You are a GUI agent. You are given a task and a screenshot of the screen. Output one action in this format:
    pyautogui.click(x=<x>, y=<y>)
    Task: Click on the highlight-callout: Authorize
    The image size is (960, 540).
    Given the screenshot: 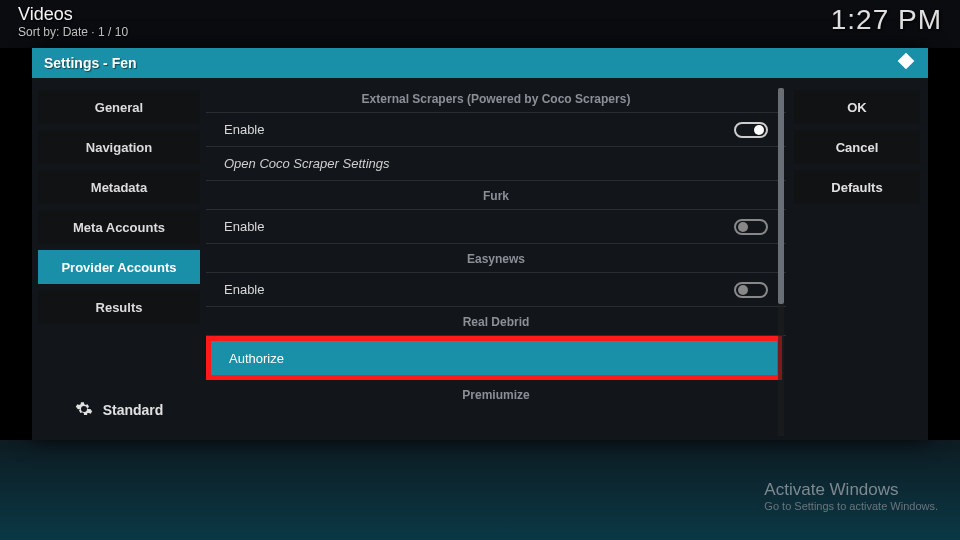 What is the action you would take?
    pyautogui.click(x=494, y=358)
    